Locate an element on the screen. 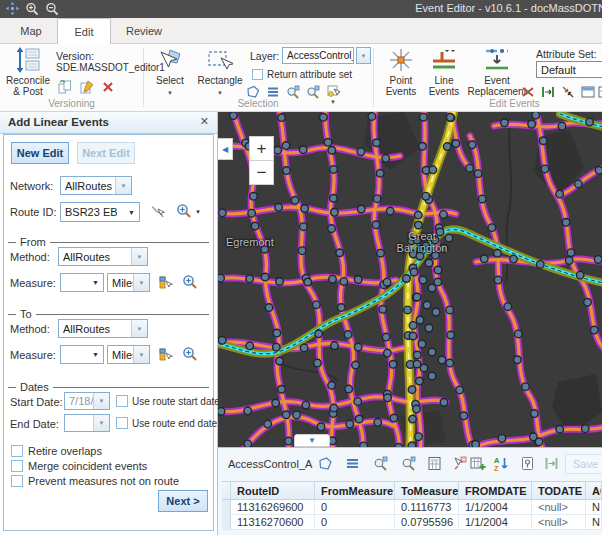 This screenshot has height=535, width=602. route-id-combo: BSR23 EB ▼ is located at coordinates (100, 212).